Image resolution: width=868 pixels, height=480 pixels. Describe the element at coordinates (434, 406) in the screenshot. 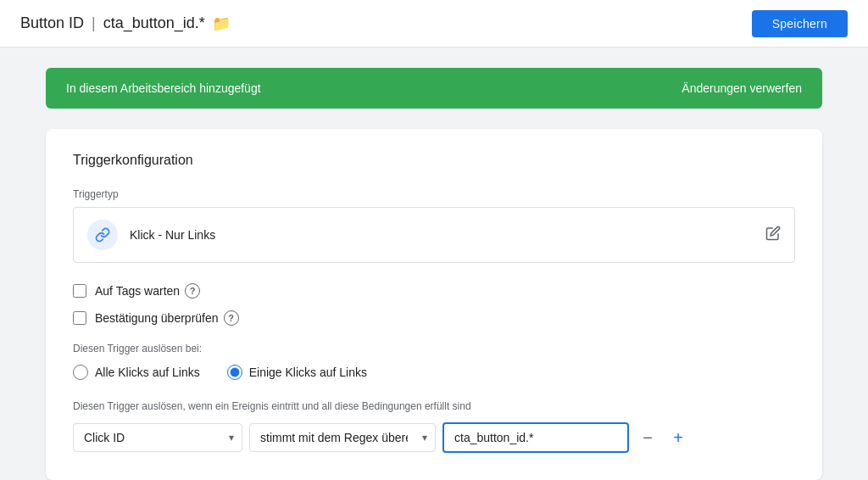

I see `condition-section-label: Diesen Trigger auslösen, wenn ein Ereign…` at that location.